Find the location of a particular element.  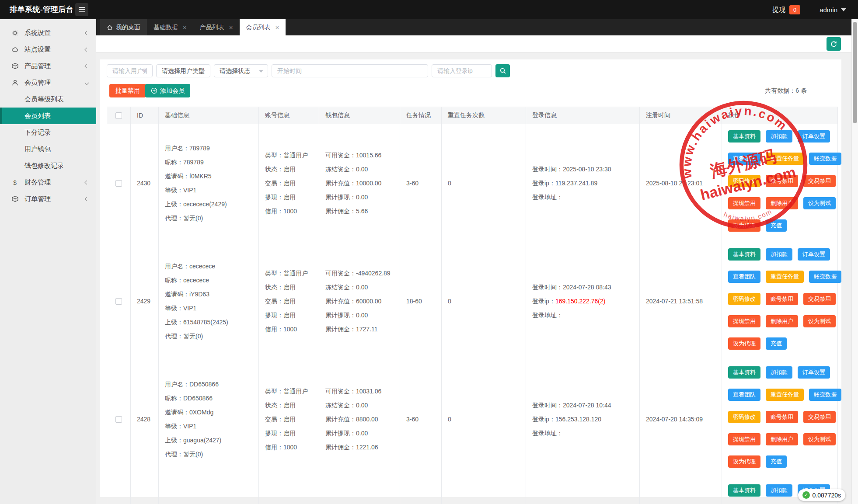

info-line: 代理：暂无(0) is located at coordinates (212, 336).